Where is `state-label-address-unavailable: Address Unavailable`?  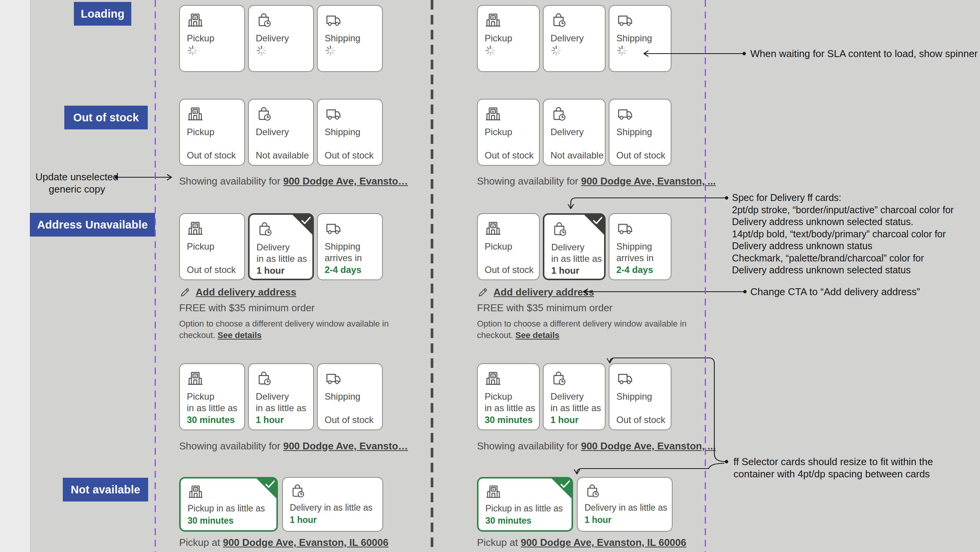
state-label-address-unavailable: Address Unavailable is located at coordinates (93, 225).